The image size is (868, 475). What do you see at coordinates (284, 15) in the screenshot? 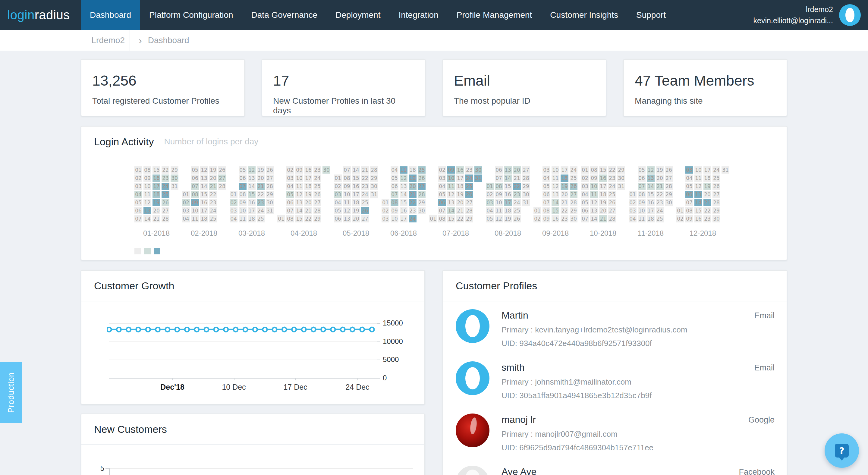
I see `nav-item-data-governance: Data Governance` at bounding box center [284, 15].